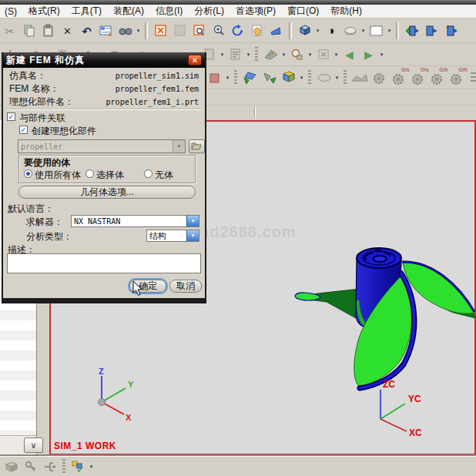 The image size is (476, 476). I want to click on zoom-window-icon, so click(199, 31).